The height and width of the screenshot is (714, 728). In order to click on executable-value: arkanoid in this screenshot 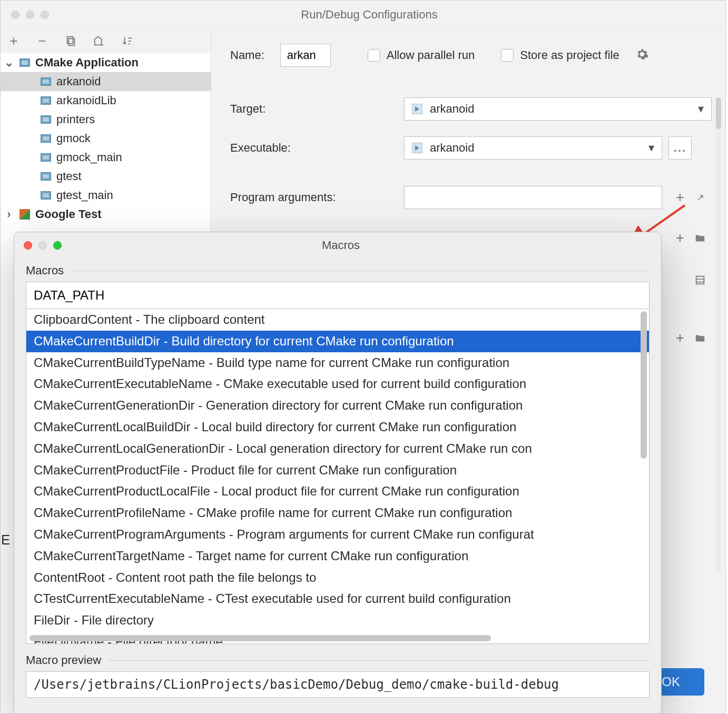, I will do `click(452, 148)`.